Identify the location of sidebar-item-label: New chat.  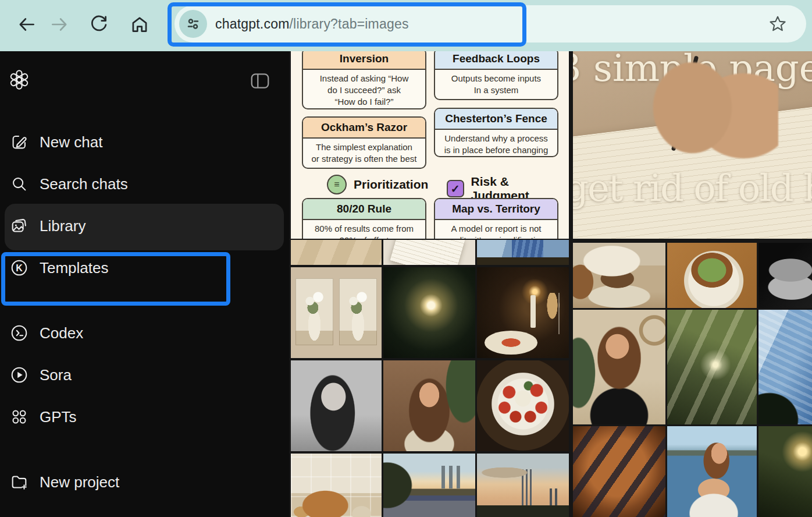
(71, 142).